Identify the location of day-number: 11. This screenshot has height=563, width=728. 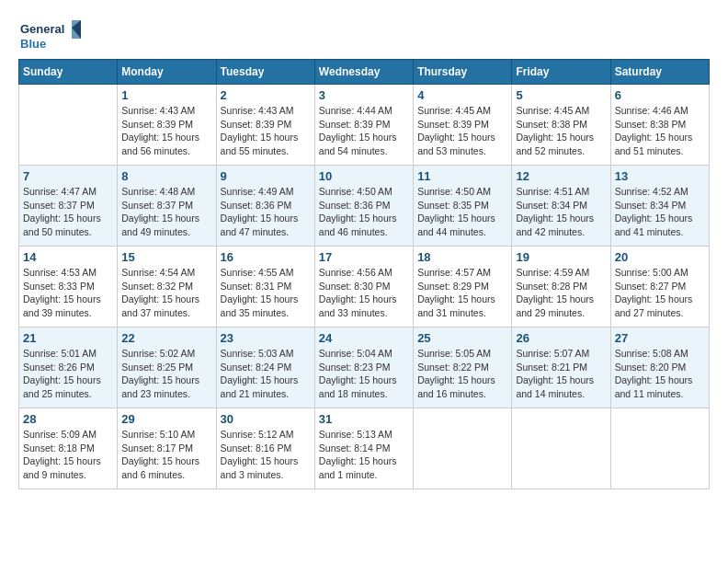
(462, 177).